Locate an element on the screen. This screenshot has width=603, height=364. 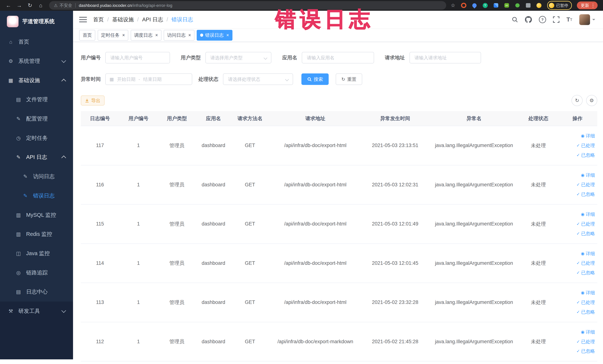
sidebar-item-10: ▥Redis 监控 is located at coordinates (36, 234).